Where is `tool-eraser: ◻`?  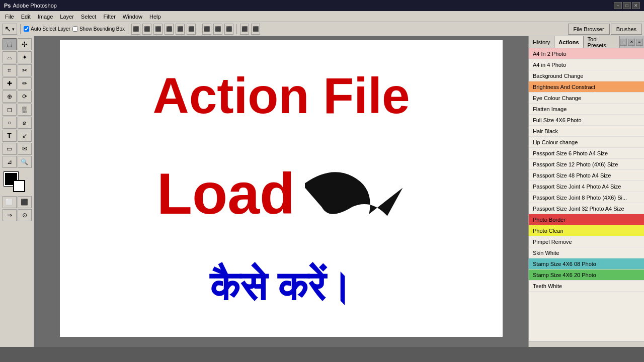
tool-eraser: ◻ is located at coordinates (10, 110).